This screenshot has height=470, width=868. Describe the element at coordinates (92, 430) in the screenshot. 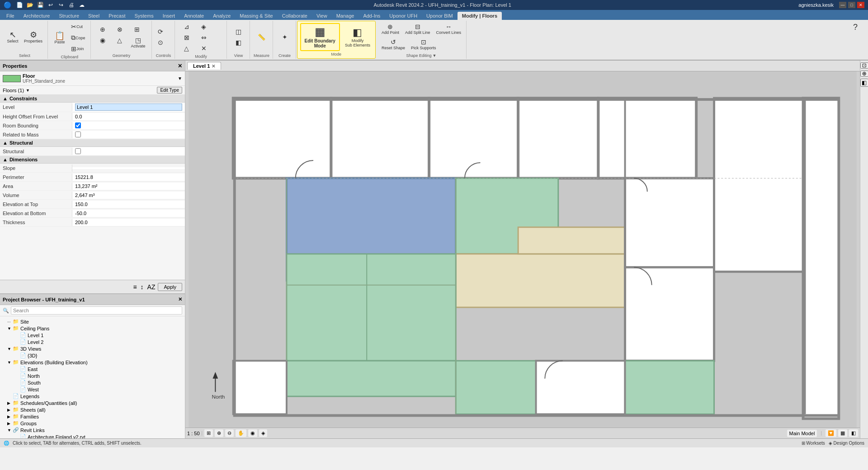

I see `tree-item-revit-links: ▼ 🔗 Revit Links` at that location.